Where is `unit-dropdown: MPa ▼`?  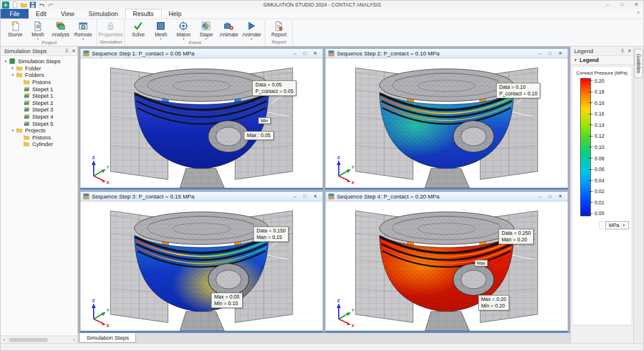
unit-dropdown: MPa ▼ is located at coordinates (617, 225).